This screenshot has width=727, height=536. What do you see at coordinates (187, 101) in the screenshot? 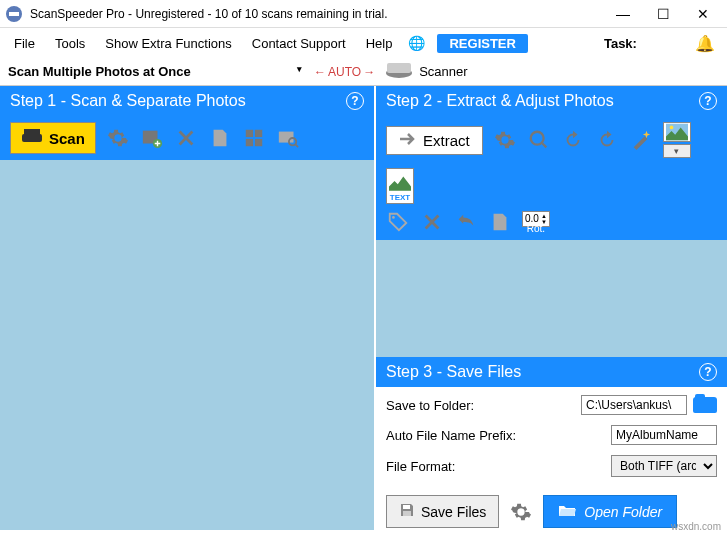
I see `step1-header: Step 1 - Scan & Separate Photos ?` at bounding box center [187, 101].